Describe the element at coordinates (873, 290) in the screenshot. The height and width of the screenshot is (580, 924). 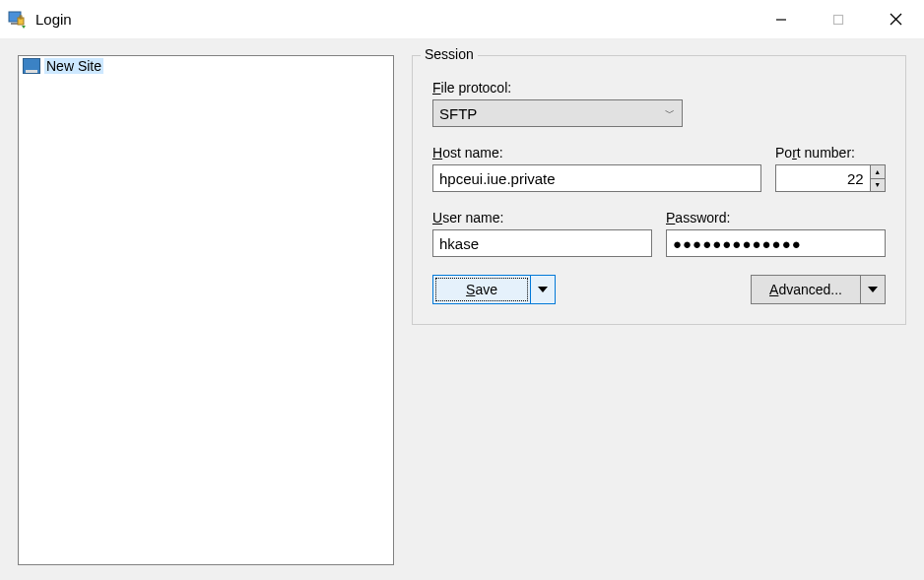
I see `advanced-dropdown-button` at that location.